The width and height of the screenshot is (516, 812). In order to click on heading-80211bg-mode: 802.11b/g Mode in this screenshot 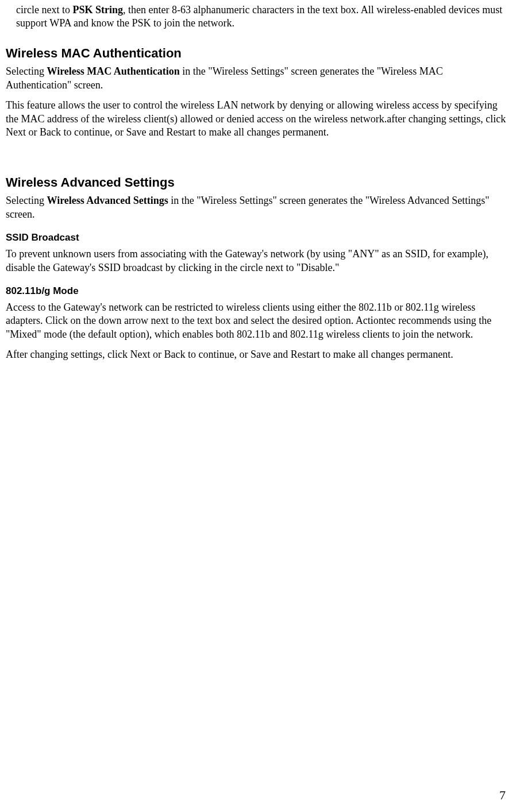, I will do `click(258, 291)`.